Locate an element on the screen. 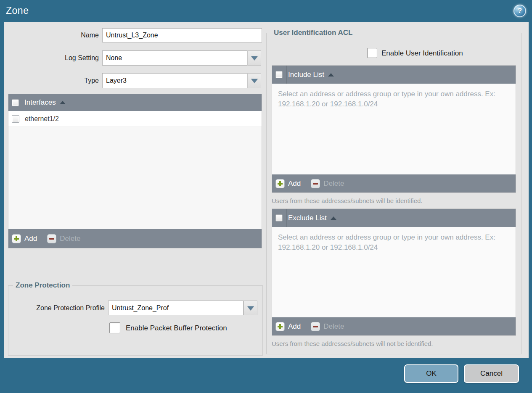 The image size is (532, 393). include-list-header-label: Include List is located at coordinates (306, 75).